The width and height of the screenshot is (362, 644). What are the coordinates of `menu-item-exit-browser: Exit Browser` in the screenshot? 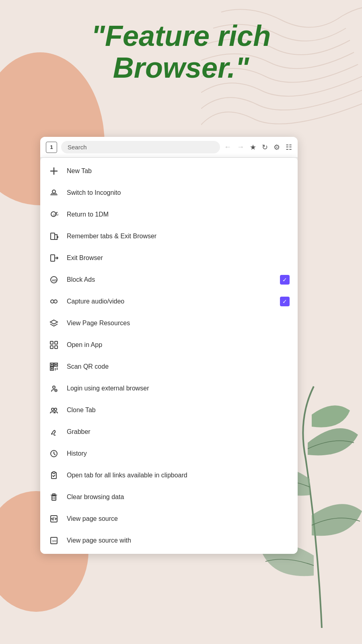 It's located at (169, 258).